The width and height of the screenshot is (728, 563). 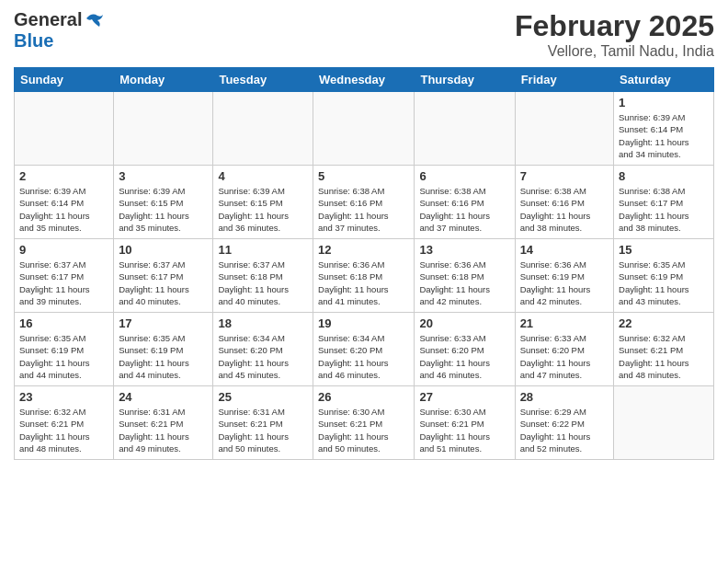 I want to click on calendar-header-row: SundayMondayTuesdayWednesdayThursdayFrid…, so click(x=364, y=80).